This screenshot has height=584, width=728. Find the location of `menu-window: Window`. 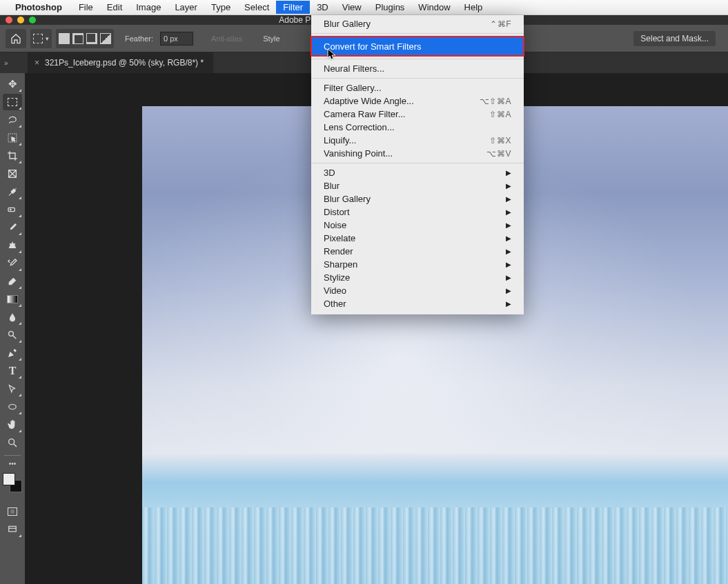

menu-window: Window is located at coordinates (434, 7).